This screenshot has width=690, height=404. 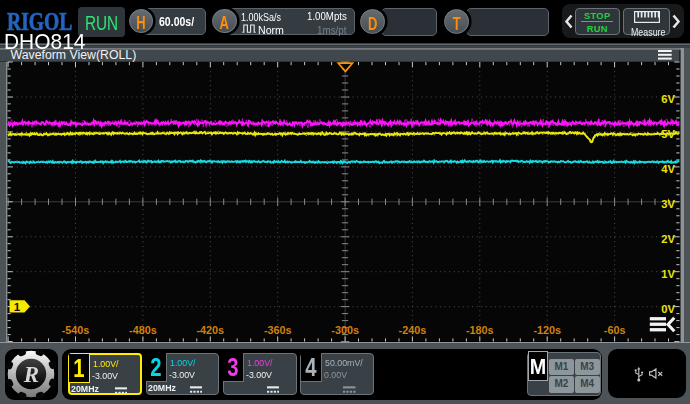 I want to click on svg-text: -420s, so click(x=210, y=330).